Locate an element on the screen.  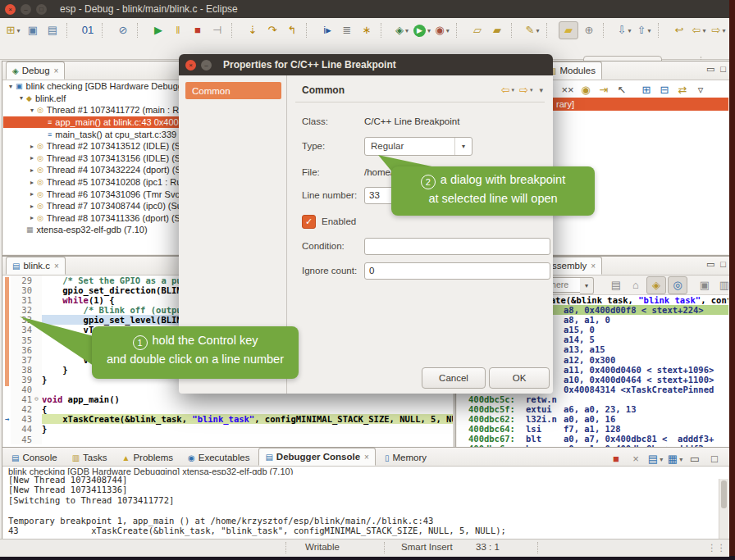
line-number: 35 is located at coordinates (23, 340).